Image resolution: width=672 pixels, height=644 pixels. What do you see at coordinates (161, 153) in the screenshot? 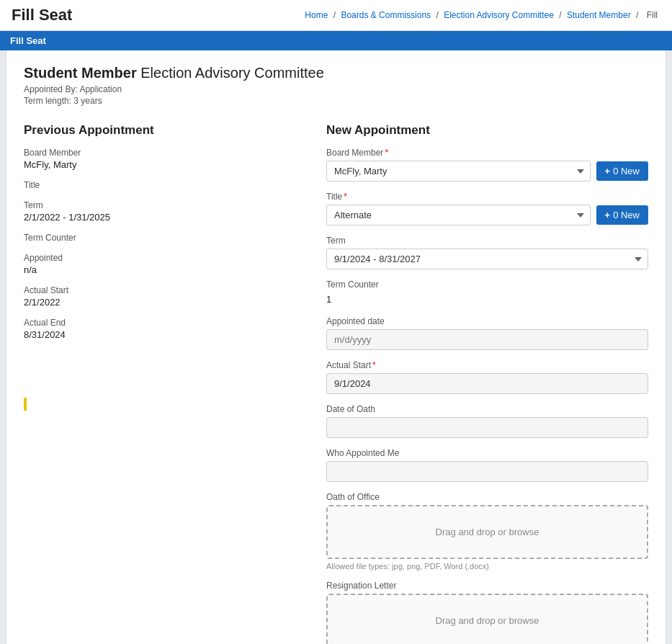
I see `prev-board-member-label: Board Member` at bounding box center [161, 153].